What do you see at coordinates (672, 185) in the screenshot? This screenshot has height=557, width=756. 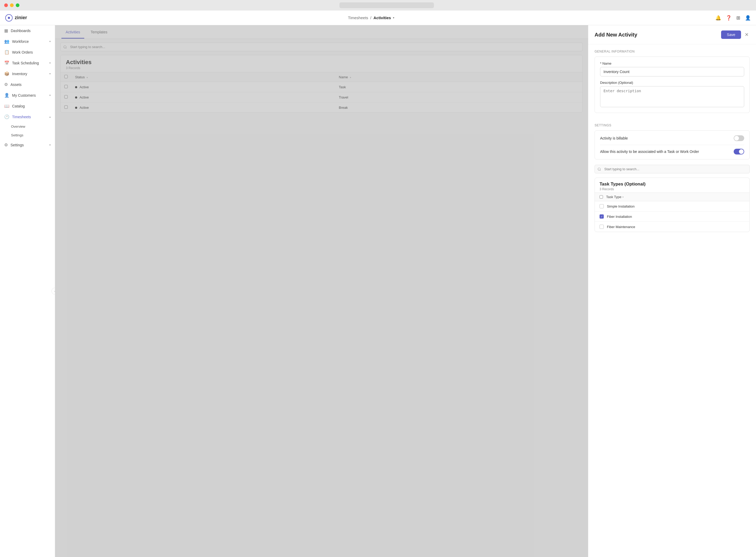 I see `task-types-header: Task Types (Optional) 3 Records` at bounding box center [672, 185].